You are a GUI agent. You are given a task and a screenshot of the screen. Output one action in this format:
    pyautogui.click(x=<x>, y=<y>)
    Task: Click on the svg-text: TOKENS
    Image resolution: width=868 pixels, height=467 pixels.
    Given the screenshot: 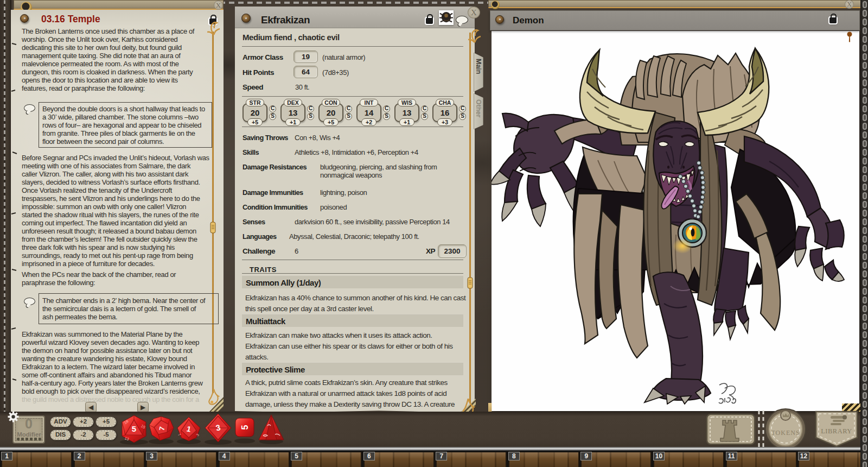 What is the action you would take?
    pyautogui.click(x=786, y=433)
    